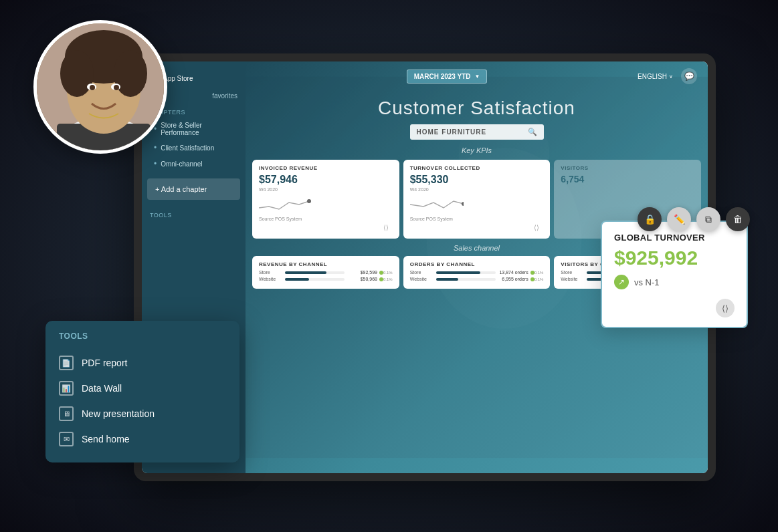 The width and height of the screenshot is (778, 532). I want to click on app-store-label: App Store, so click(178, 79).